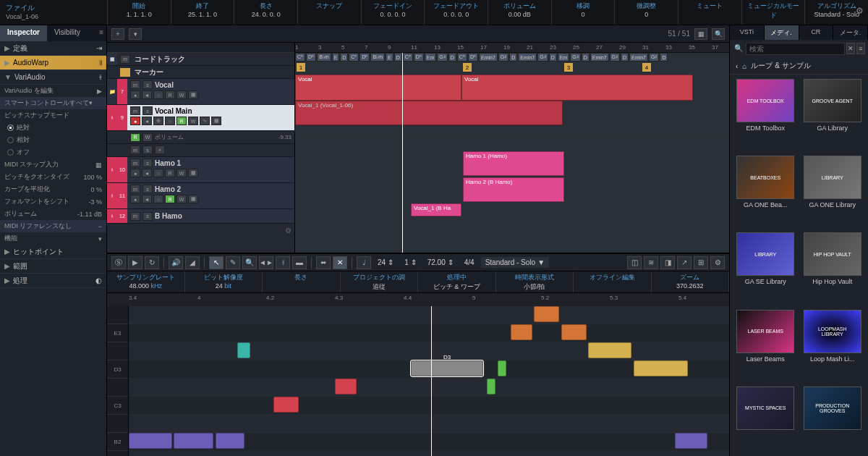 The height and width of the screenshot is (456, 868). Describe the element at coordinates (647, 67) in the screenshot. I see `marker-4: 4` at that location.